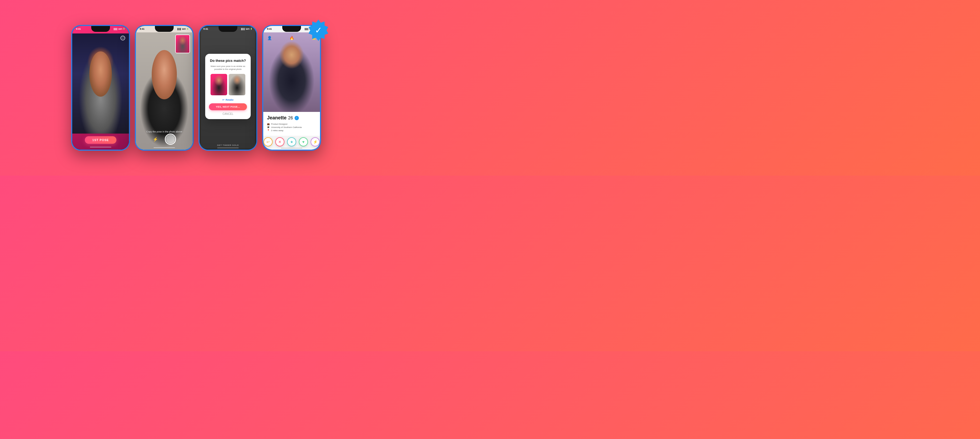 The width and height of the screenshot is (980, 439). Describe the element at coordinates (183, 44) in the screenshot. I see `thumbnail-image` at that location.